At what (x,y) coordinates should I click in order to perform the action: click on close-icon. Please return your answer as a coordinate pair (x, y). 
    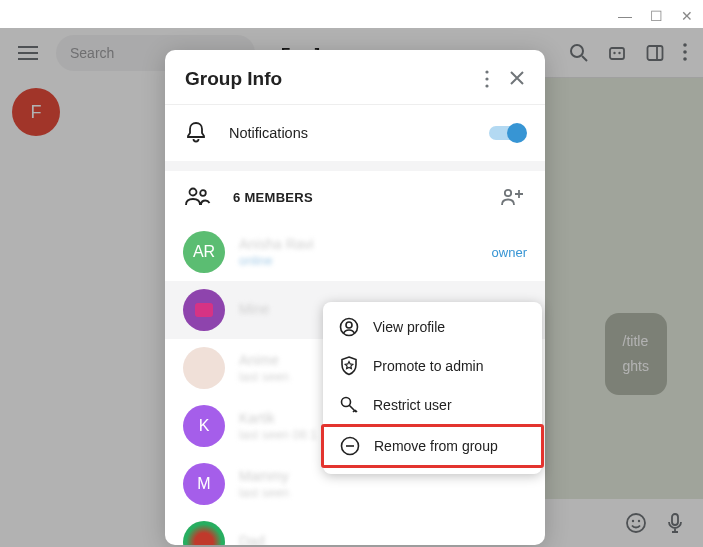
    Looking at the image, I should click on (517, 78).